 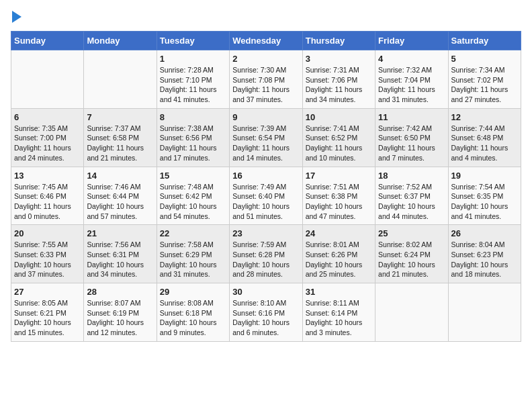 What do you see at coordinates (485, 59) in the screenshot?
I see `day-number: 5` at bounding box center [485, 59].